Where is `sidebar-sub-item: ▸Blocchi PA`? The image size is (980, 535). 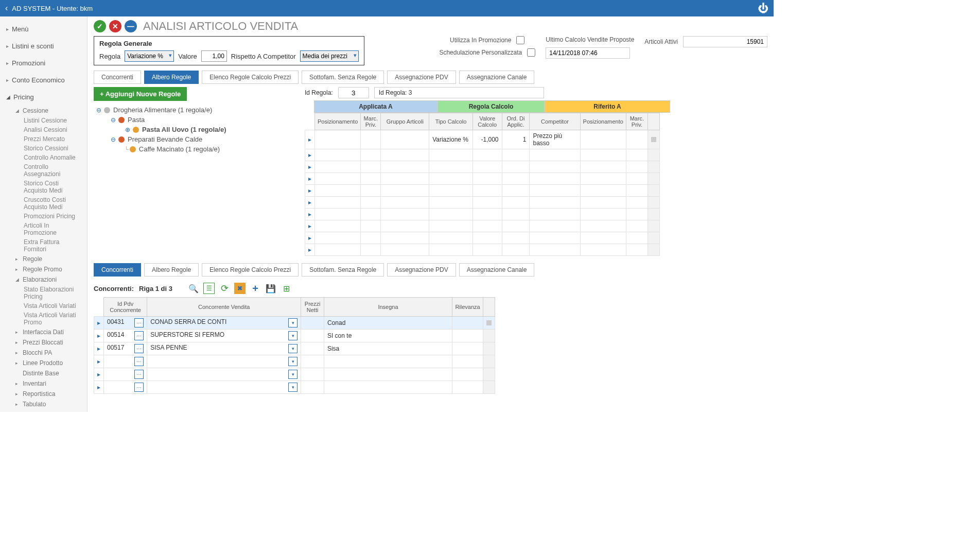 sidebar-sub-item: ▸Blocchi PA is located at coordinates (48, 353).